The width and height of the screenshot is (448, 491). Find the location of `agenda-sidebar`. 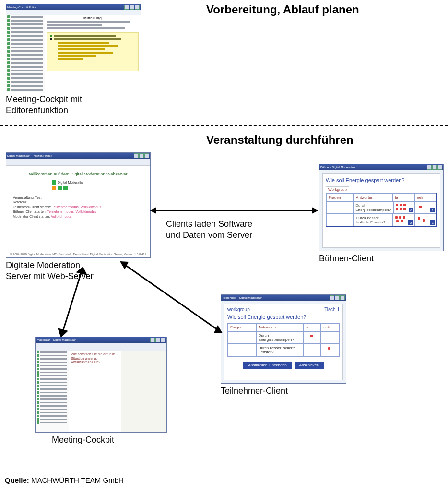

agenda-sidebar is located at coordinates (53, 391).